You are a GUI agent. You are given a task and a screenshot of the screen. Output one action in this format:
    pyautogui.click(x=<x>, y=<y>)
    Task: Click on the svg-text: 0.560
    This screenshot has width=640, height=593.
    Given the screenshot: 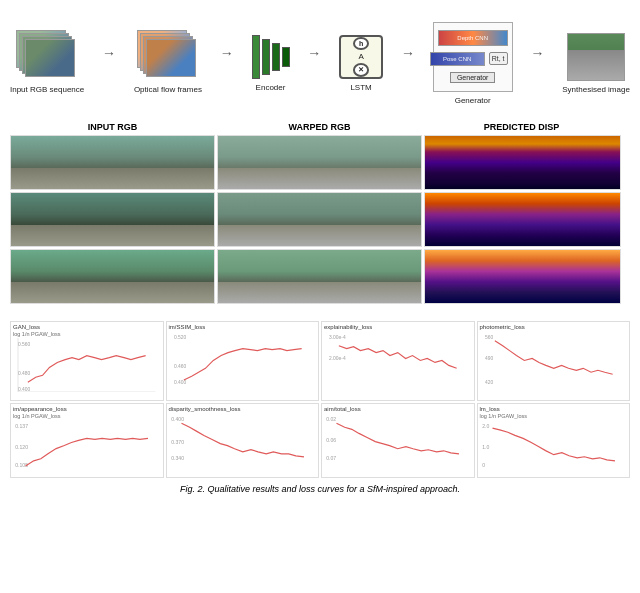 What is the action you would take?
    pyautogui.click(x=24, y=344)
    